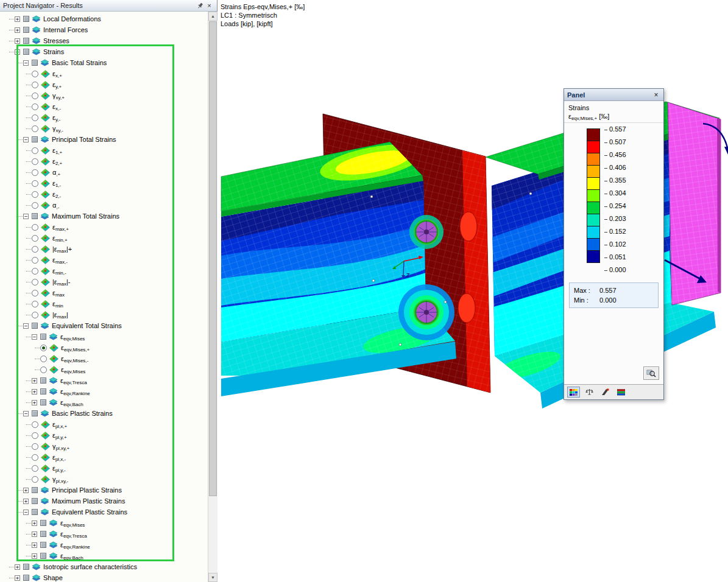 This screenshot has height=582, width=728. Describe the element at coordinates (104, 96) in the screenshot. I see `tree-leaf-item: γxy,+` at that location.